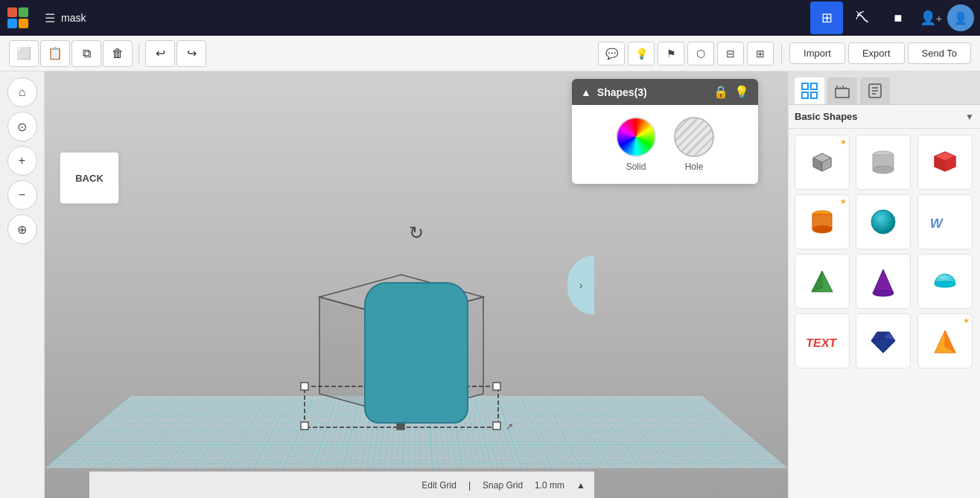 This screenshot has height=498, width=980. I want to click on topbar-bricks-btn: ⛏, so click(862, 18).